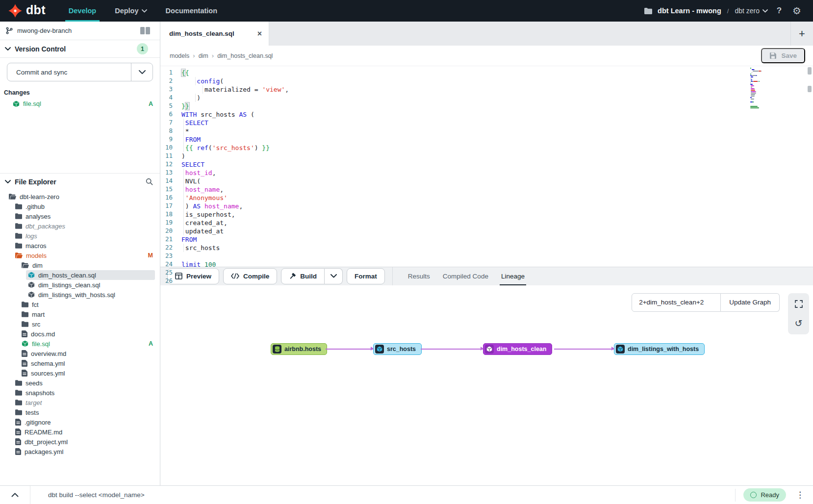 This screenshot has height=504, width=813. Describe the element at coordinates (751, 11) in the screenshot. I see `environment-selector: dbt zero` at that location.